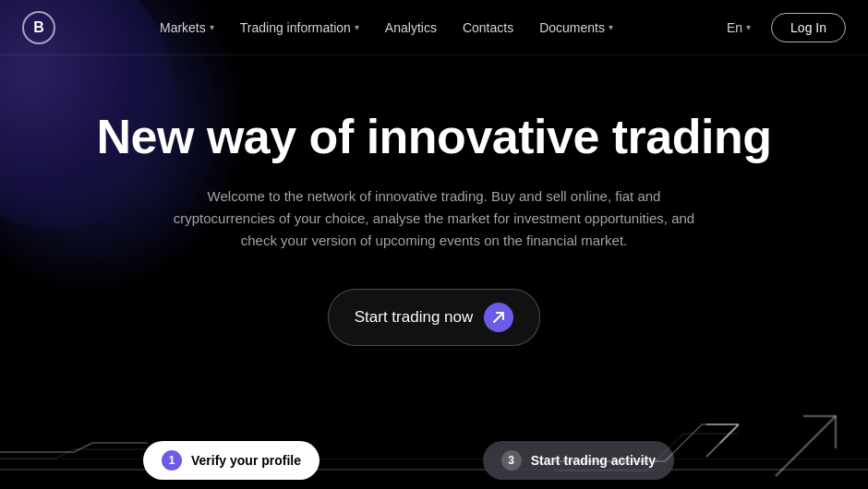 The image size is (868, 489). Describe the element at coordinates (414, 317) in the screenshot. I see `cta-label: Start trading now` at that location.